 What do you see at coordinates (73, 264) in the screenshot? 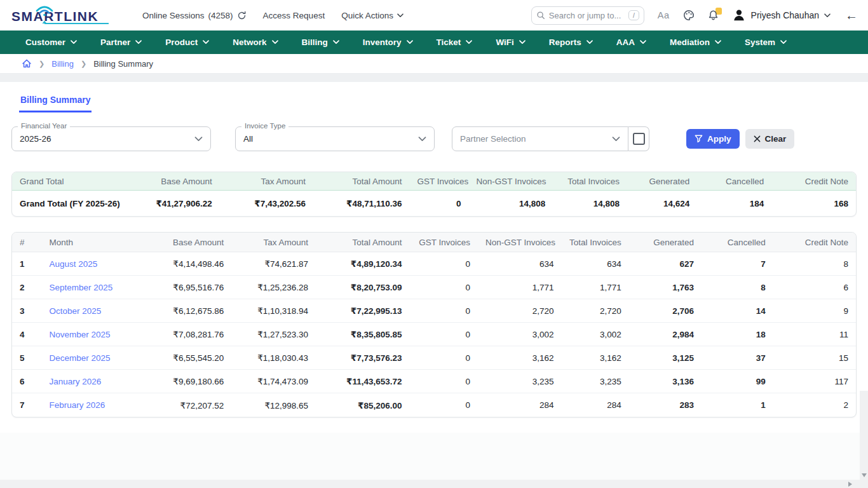
I see `month-link: August 2025` at bounding box center [73, 264].